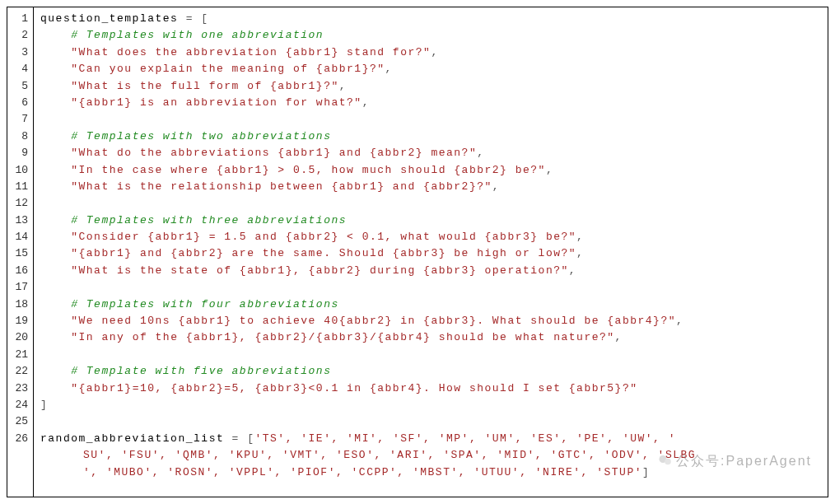 This screenshot has height=504, width=835. What do you see at coordinates (354, 389) in the screenshot?
I see `string-literal: "{abbr1}=10, {abbr2}=5, {abbr3}<0.1 in {…` at bounding box center [354, 389].